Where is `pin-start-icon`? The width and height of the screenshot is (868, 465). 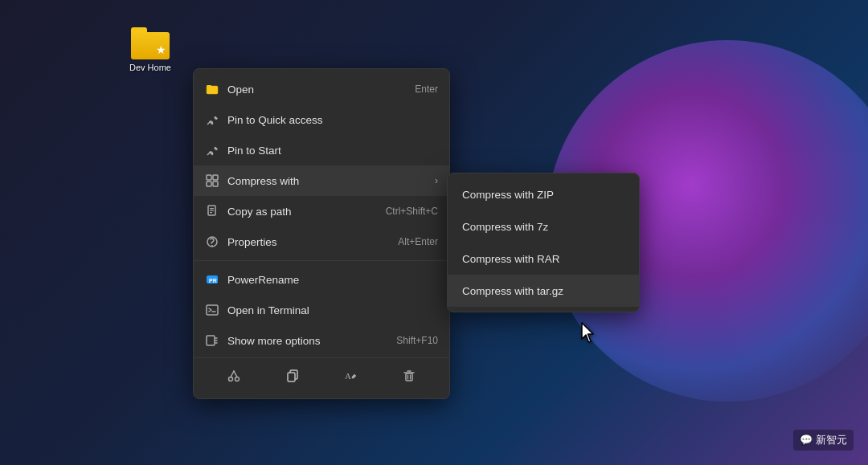
pin-start-icon is located at coordinates (212, 150).